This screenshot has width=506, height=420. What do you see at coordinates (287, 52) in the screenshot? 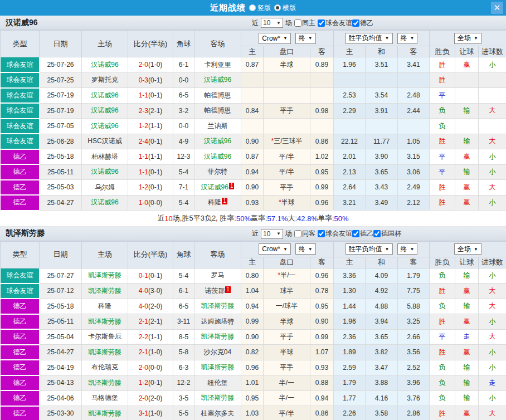
I see `sub-col-handicap: 盘口` at bounding box center [287, 52].